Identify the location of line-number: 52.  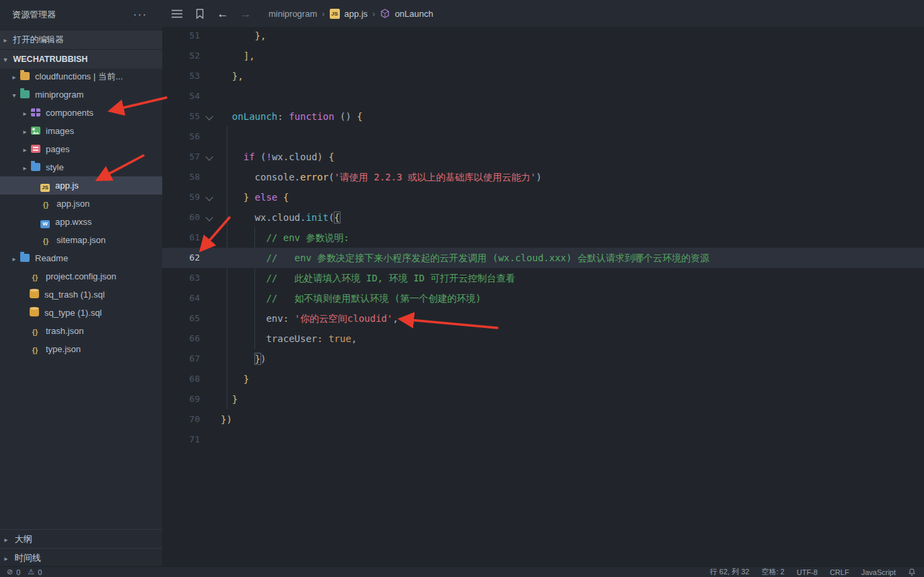
(181, 56).